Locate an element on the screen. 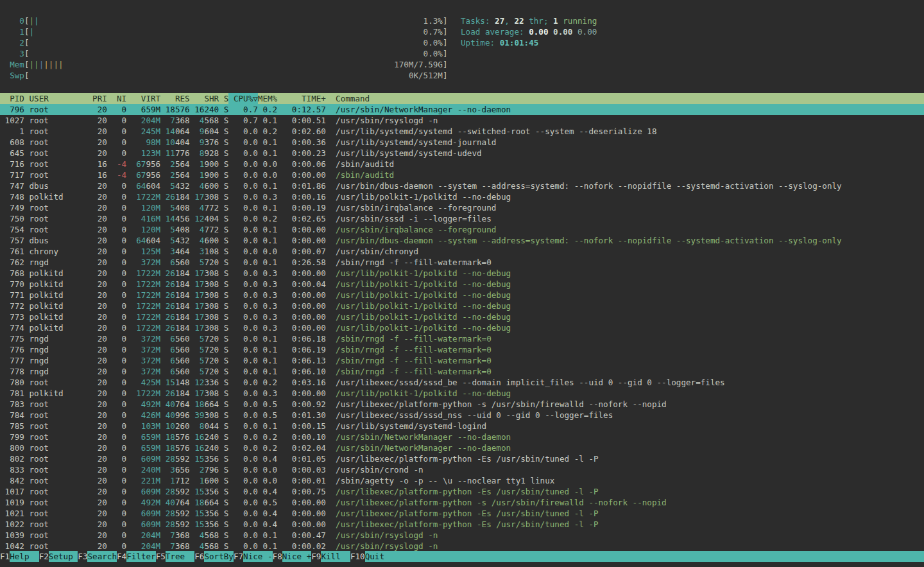  process-row-774: 774 polkitd2001722M2618417308S0.00.30:00… is located at coordinates (462, 327).